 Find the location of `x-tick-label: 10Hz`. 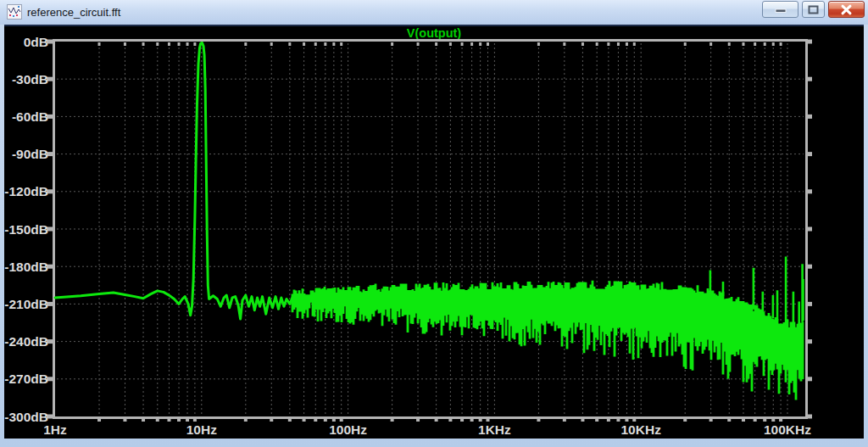

x-tick-label: 10Hz is located at coordinates (202, 429).